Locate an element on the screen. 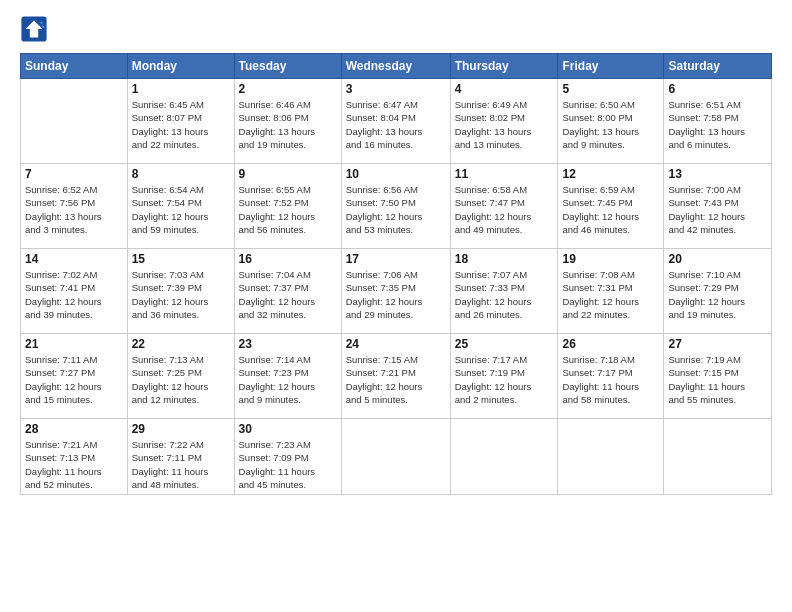  day-info: Sunrise: 6:50 AM Sunset: 8:00 PM Dayligh… is located at coordinates (610, 124).